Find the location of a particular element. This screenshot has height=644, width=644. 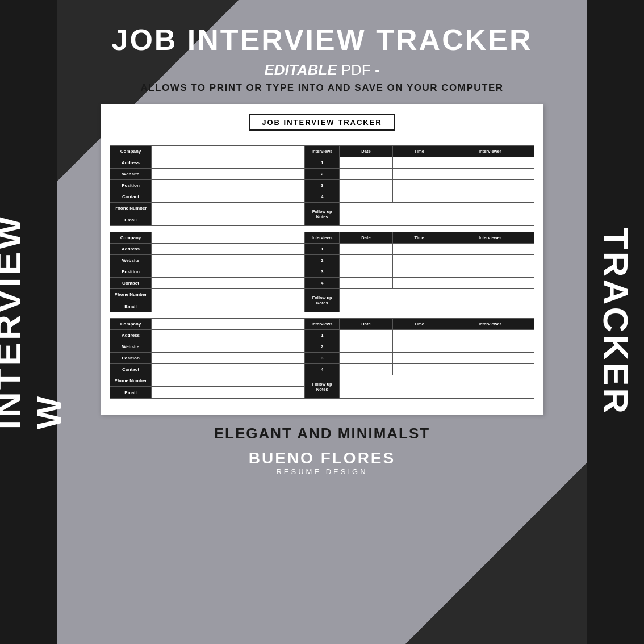

interviews-header-2: Interviews Date Time Interviewer is located at coordinates (419, 238).